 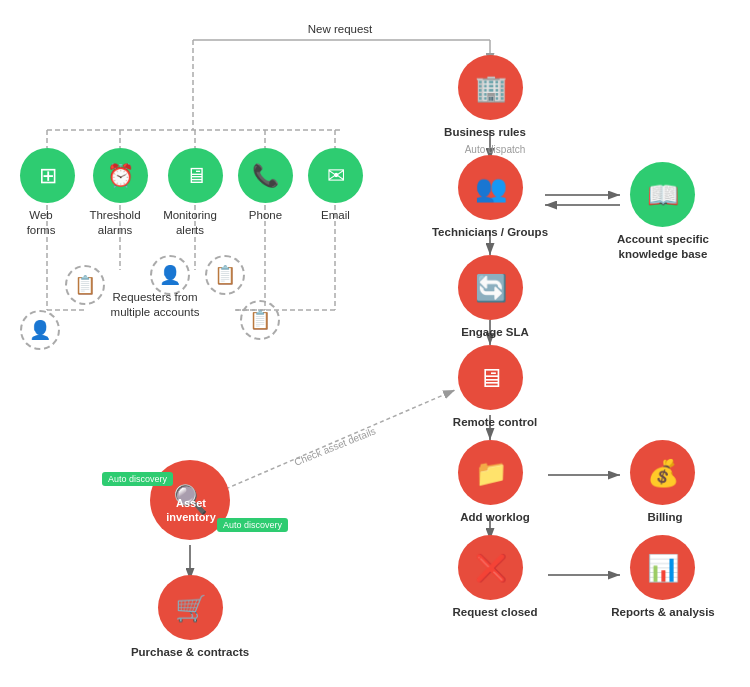 What do you see at coordinates (260, 320) in the screenshot?
I see `requester-icon-5: 📋` at bounding box center [260, 320].